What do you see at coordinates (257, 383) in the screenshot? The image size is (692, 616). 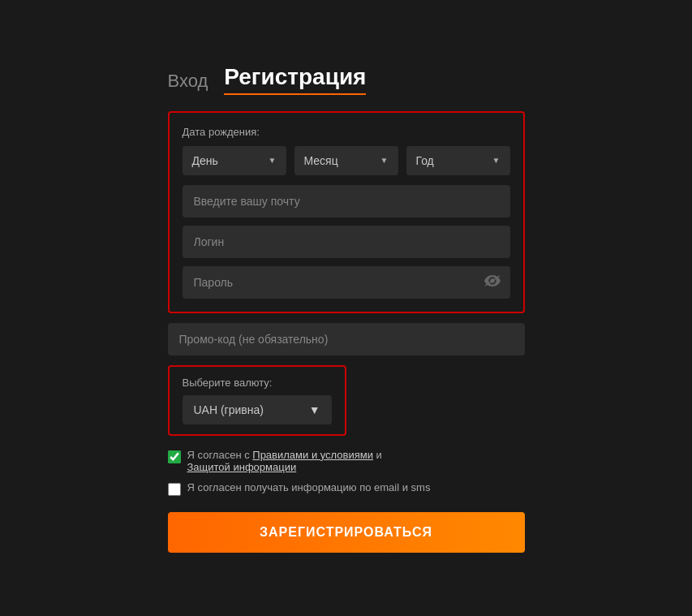 I see `currency-label: Выберите валюту:` at bounding box center [257, 383].